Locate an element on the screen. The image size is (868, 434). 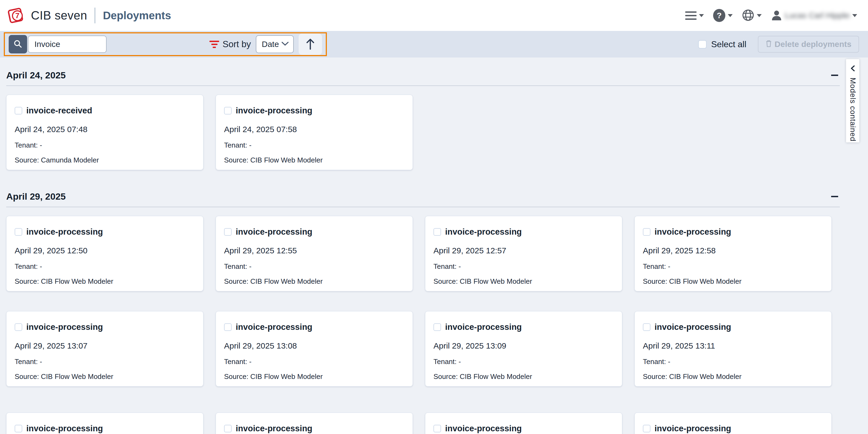
trash-icon is located at coordinates (769, 44).